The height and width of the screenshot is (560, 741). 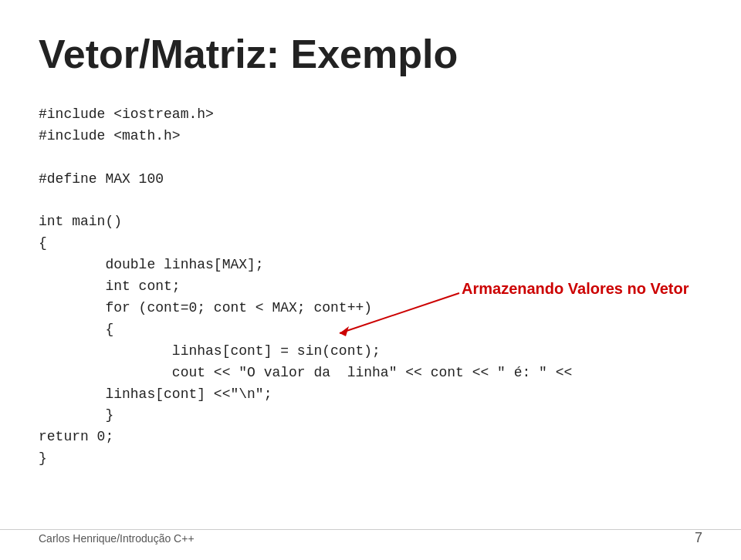 What do you see at coordinates (80, 221) in the screenshot?
I see `code-line-6: int main()` at bounding box center [80, 221].